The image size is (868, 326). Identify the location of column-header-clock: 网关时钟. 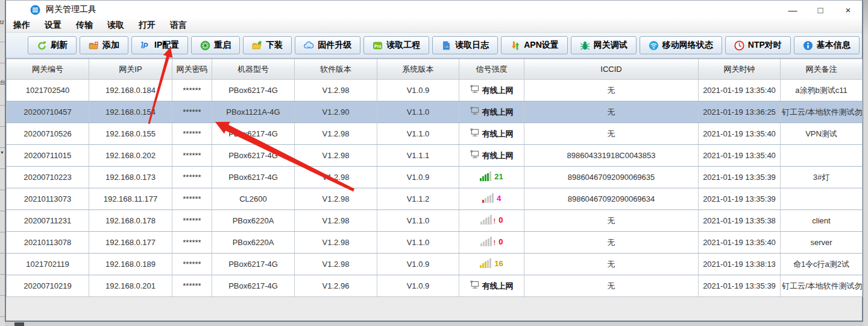
(740, 69).